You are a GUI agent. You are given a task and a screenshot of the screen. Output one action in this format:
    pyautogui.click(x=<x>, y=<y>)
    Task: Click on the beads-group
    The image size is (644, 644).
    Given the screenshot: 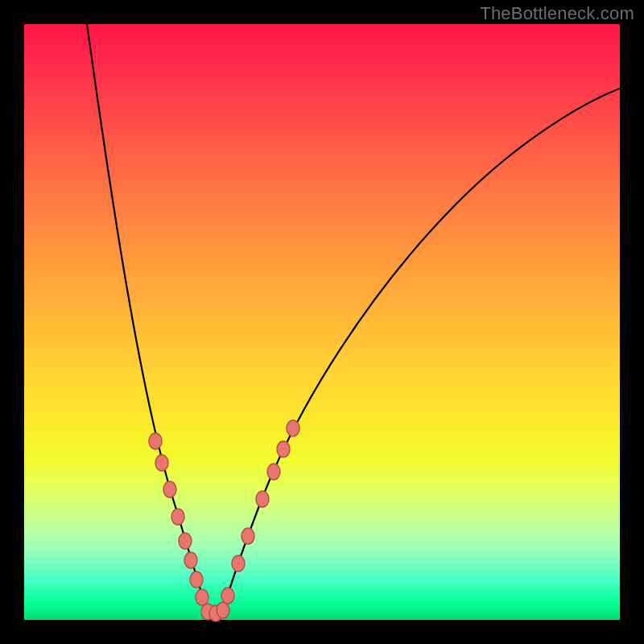 What is the action you would take?
    pyautogui.click(x=224, y=521)
    